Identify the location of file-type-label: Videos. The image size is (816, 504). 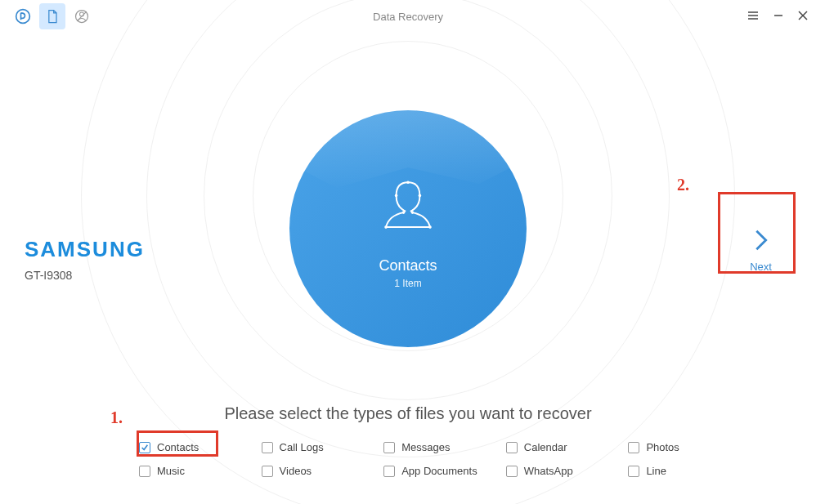
(296, 471).